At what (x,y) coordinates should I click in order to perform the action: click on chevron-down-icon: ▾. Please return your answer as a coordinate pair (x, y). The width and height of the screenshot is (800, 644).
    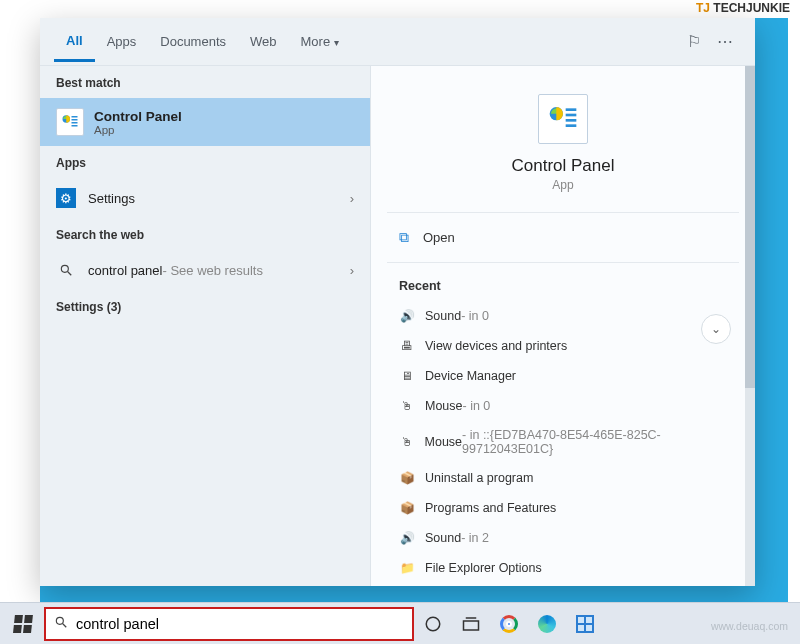
    Looking at the image, I should click on (336, 42).